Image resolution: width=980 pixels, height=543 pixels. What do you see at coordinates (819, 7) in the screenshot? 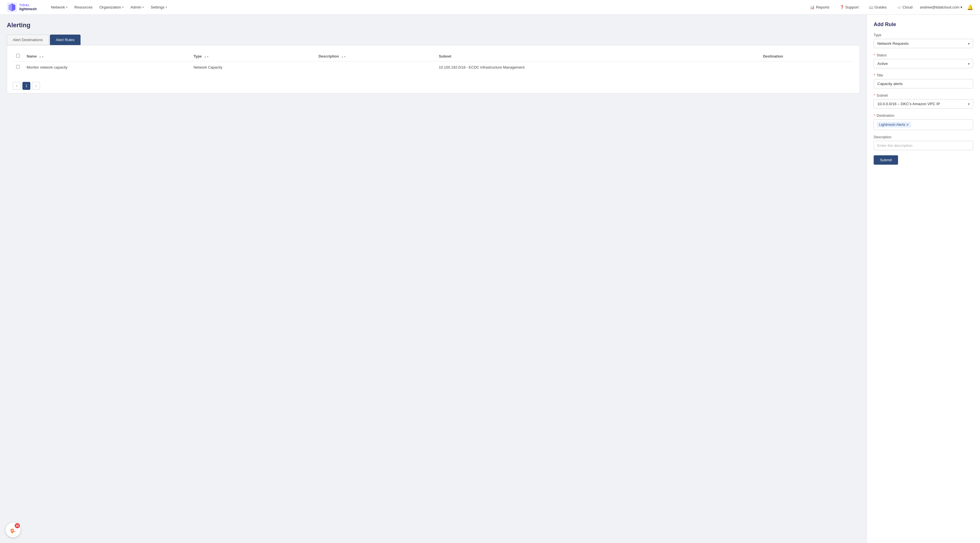
I see `nav-reports: Reports` at bounding box center [819, 7].